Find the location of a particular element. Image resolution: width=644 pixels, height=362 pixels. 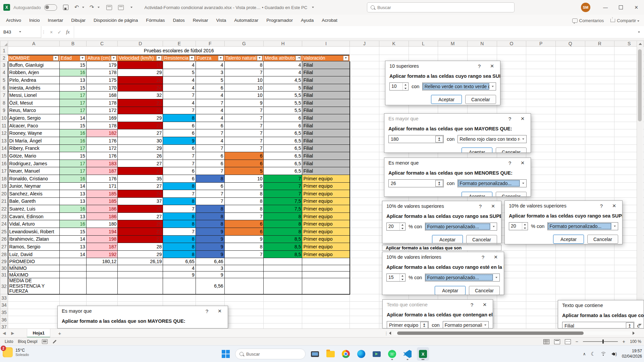

cast-button is located at coordinates (377, 354).